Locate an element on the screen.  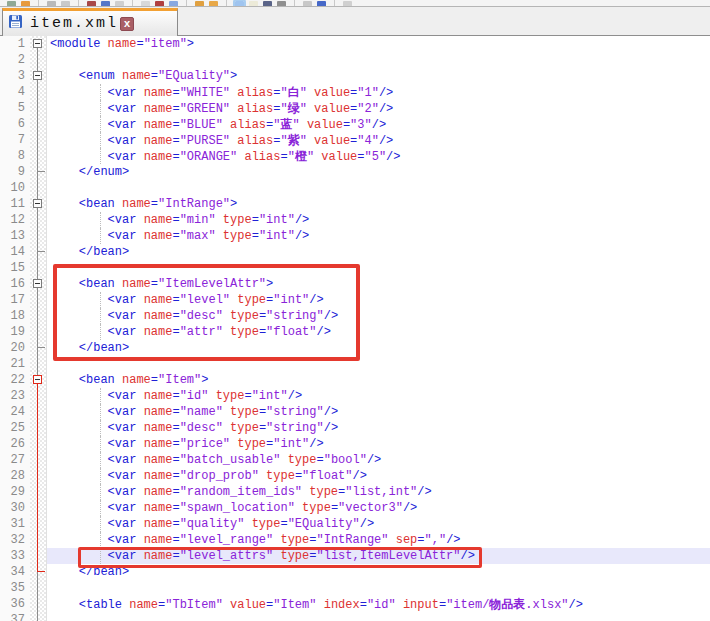
code-text: <enum name="EQuality"> is located at coordinates (378, 76).